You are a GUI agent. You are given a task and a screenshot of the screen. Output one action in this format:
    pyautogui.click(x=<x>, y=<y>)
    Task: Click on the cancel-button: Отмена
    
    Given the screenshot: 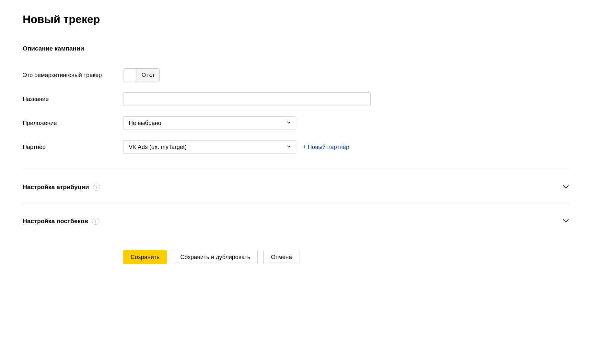 What is the action you would take?
    pyautogui.click(x=281, y=257)
    